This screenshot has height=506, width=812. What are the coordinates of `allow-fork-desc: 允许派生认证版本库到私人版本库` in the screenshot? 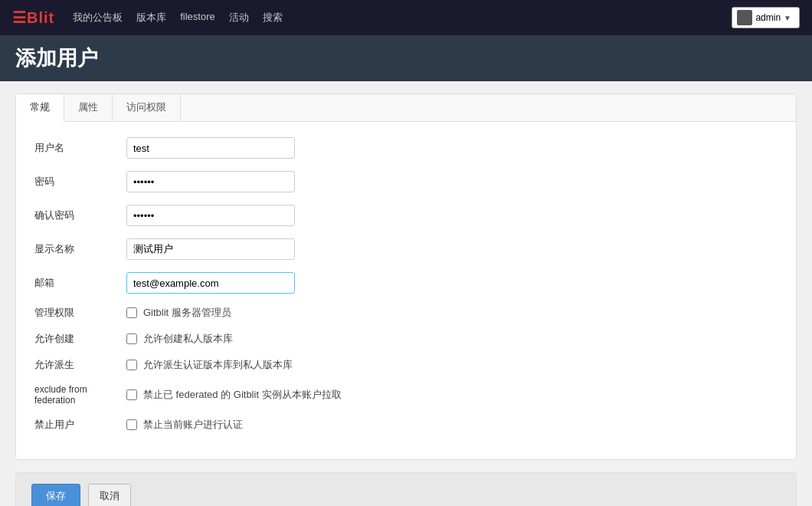 It's located at (218, 365).